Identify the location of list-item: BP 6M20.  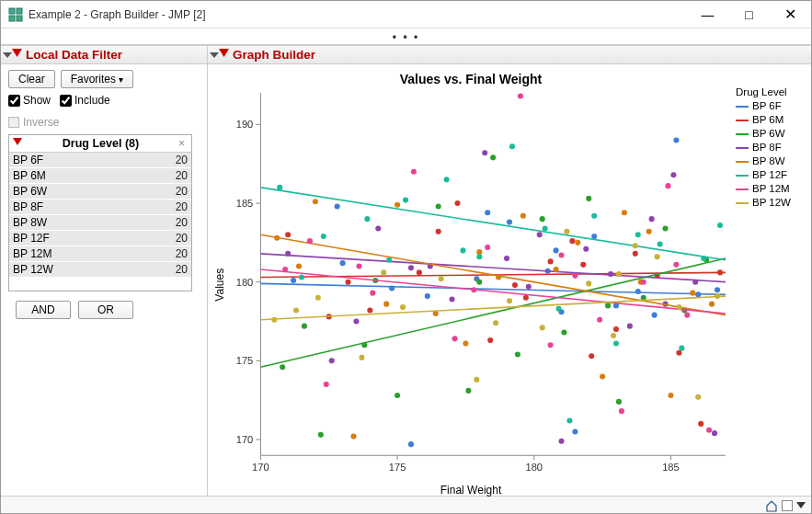
(100, 177).